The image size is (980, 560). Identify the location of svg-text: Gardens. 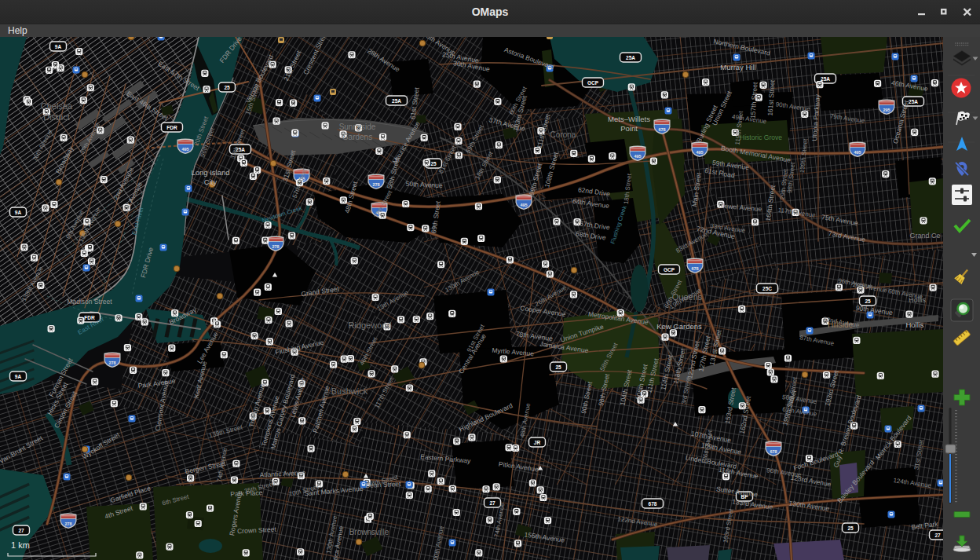
(357, 137).